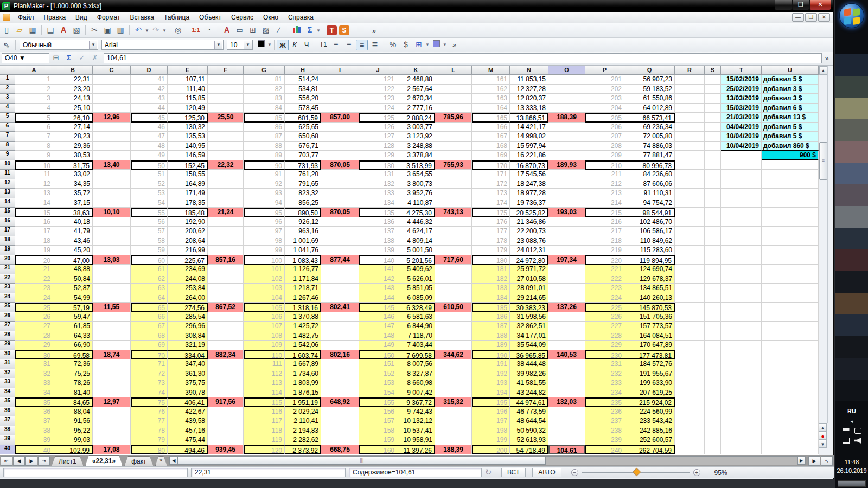  Describe the element at coordinates (8, 345) in the screenshot. I see `row-header-29: 29` at that location.